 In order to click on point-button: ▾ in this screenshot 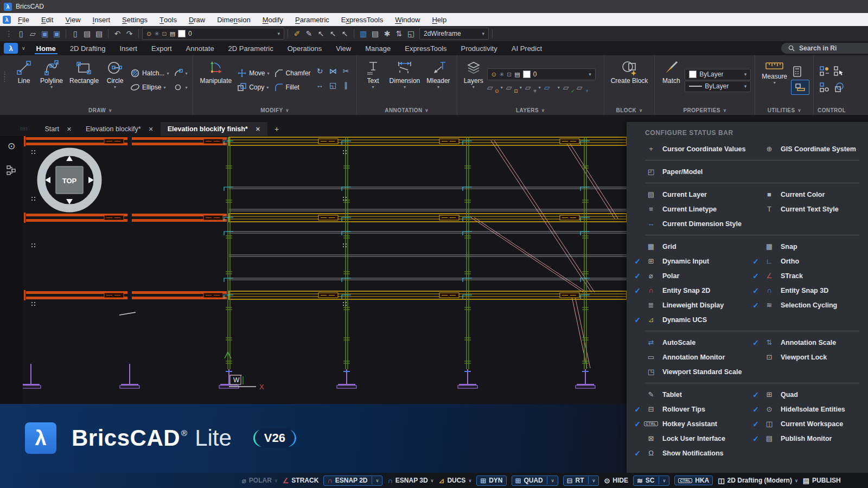, I will do `click(180, 88)`.